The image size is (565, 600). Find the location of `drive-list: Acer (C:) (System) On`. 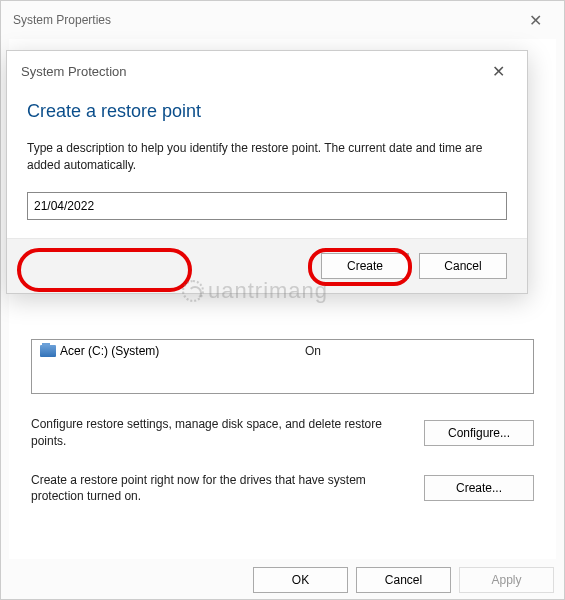

drive-list: Acer (C:) (System) On is located at coordinates (282, 366).